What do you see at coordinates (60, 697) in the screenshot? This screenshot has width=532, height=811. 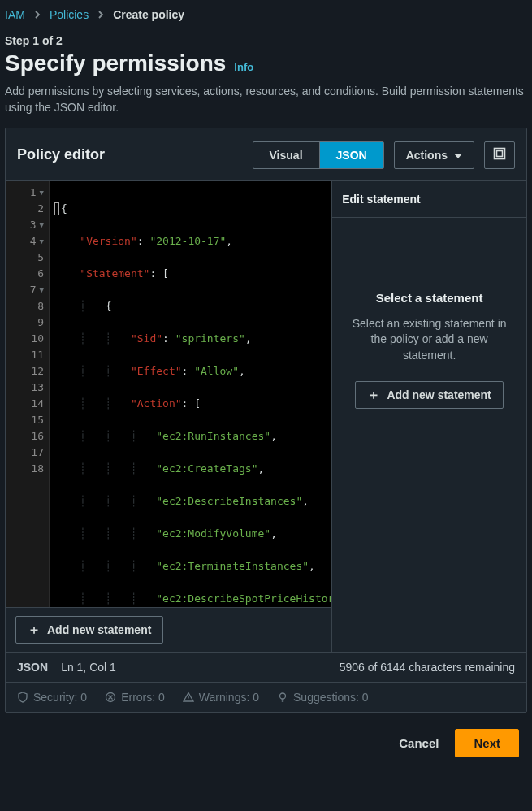 I see `status-security: Security: 0` at bounding box center [60, 697].